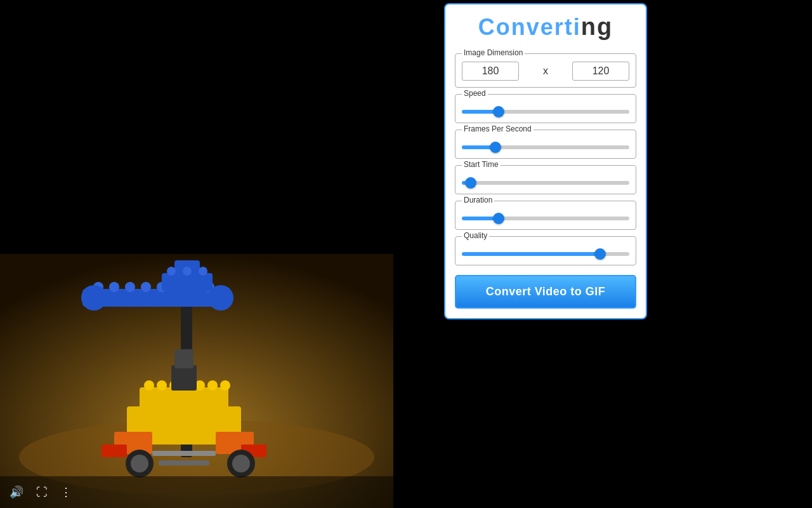 This screenshot has height=508, width=812. Describe the element at coordinates (66, 492) in the screenshot. I see `menu-icon: ⋮` at that location.